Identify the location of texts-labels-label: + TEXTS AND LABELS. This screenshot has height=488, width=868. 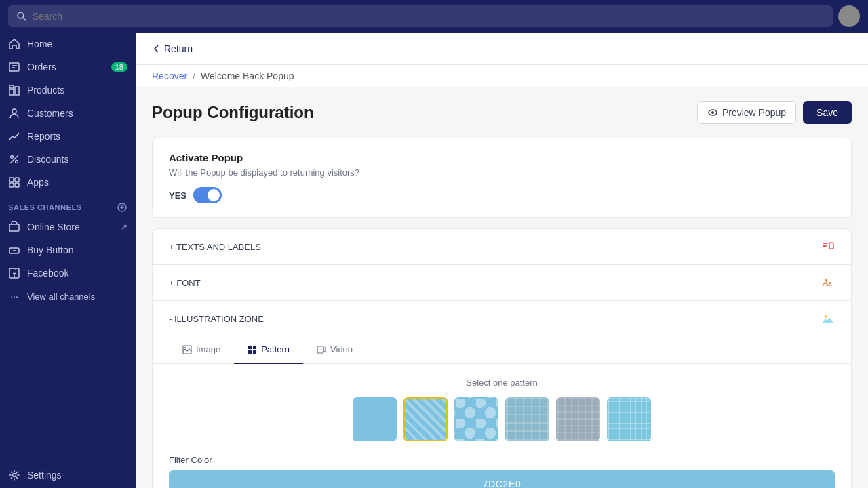
(215, 247).